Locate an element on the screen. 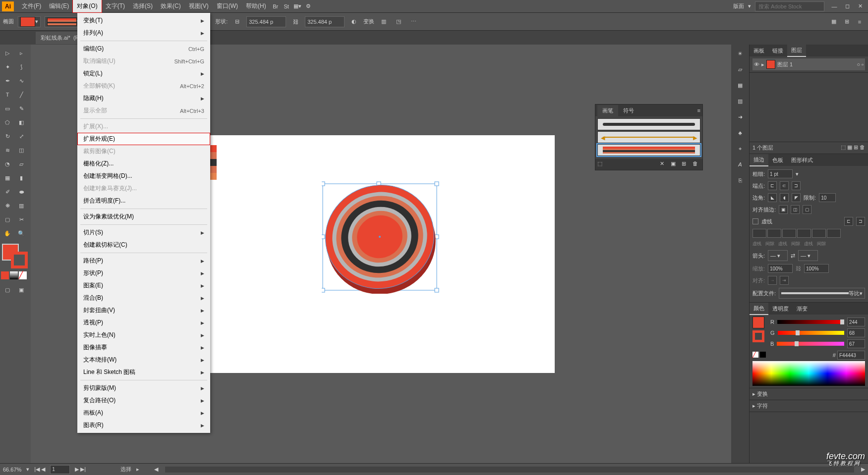 The width and height of the screenshot is (868, 475). gap2 is located at coordinates (804, 233).